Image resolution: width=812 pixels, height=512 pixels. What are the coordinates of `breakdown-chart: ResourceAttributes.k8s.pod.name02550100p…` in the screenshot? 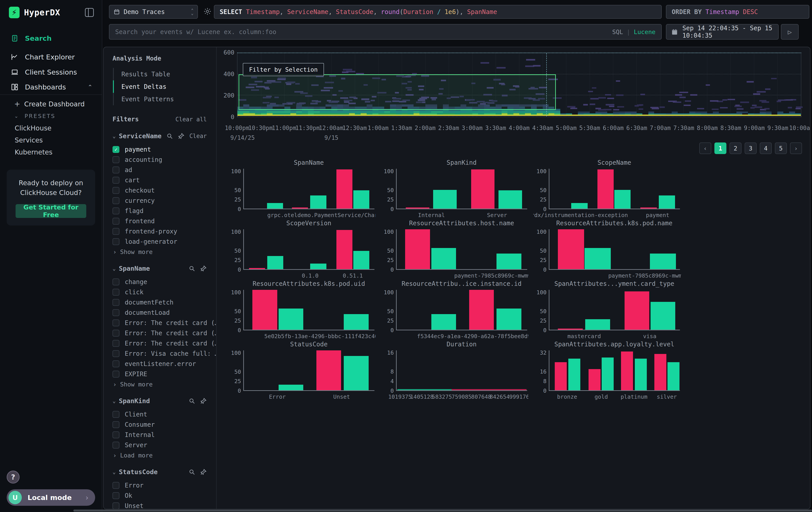 It's located at (607, 249).